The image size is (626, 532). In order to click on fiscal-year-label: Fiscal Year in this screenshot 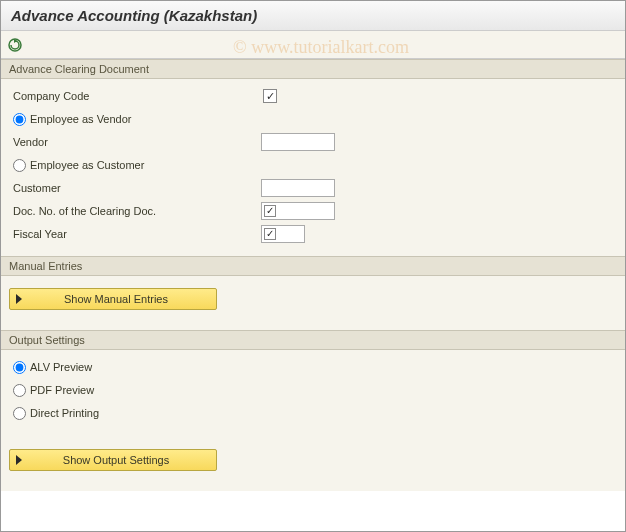, I will do `click(135, 234)`.